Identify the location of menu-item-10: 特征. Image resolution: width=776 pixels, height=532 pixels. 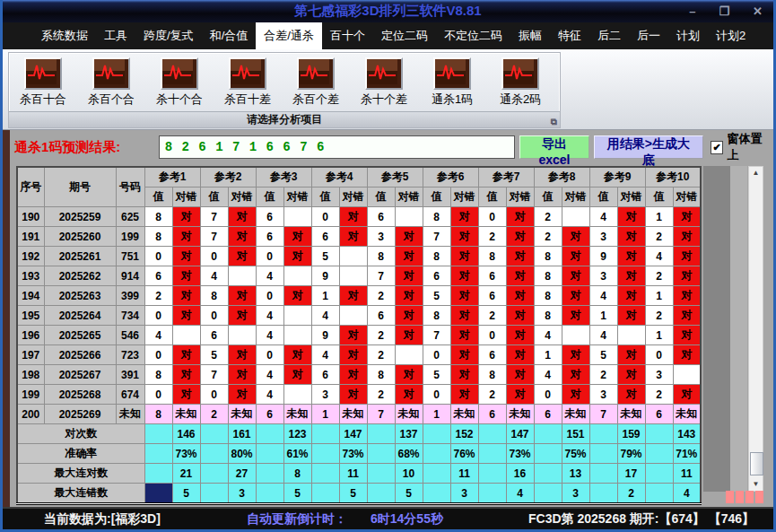
(570, 36).